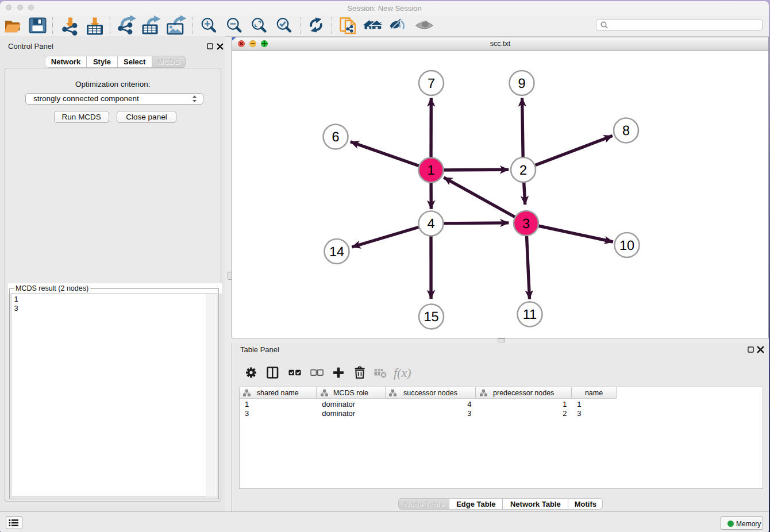  What do you see at coordinates (523, 170) in the screenshot?
I see `svg-text: 2` at bounding box center [523, 170].